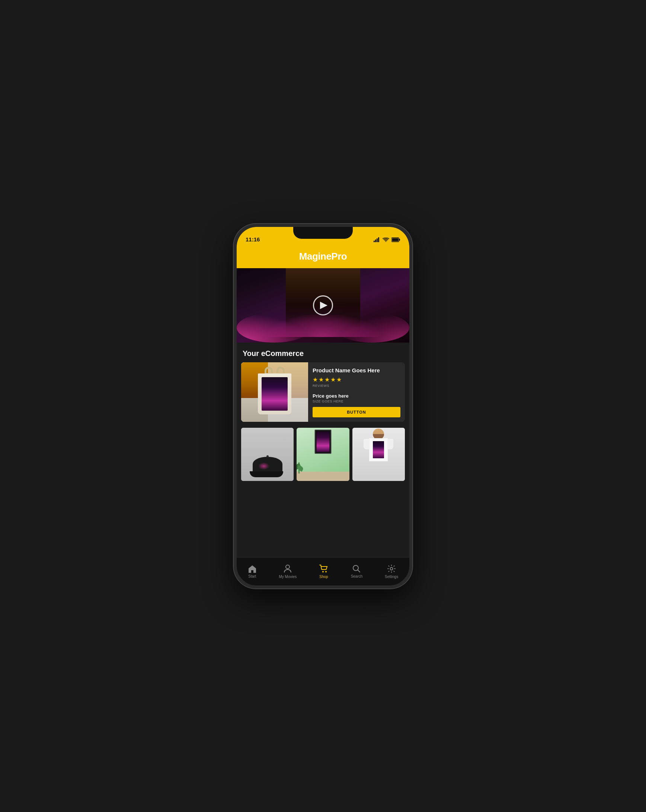 The height and width of the screenshot is (812, 646). I want to click on featured-product-stars: ★ ★ ★ ★ ★, so click(356, 380).